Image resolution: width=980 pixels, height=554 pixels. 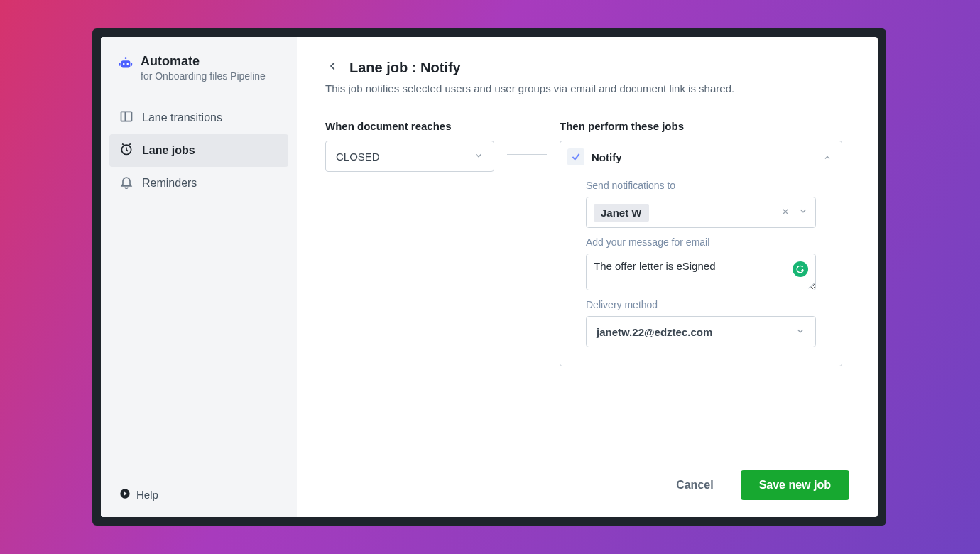 What do you see at coordinates (701, 254) in the screenshot?
I see `job-card: Notify Send notifications to Janet W` at bounding box center [701, 254].